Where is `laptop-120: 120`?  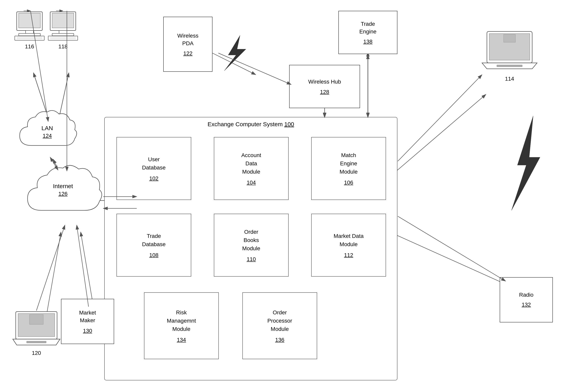
laptop-120: 120 is located at coordinates (36, 334).